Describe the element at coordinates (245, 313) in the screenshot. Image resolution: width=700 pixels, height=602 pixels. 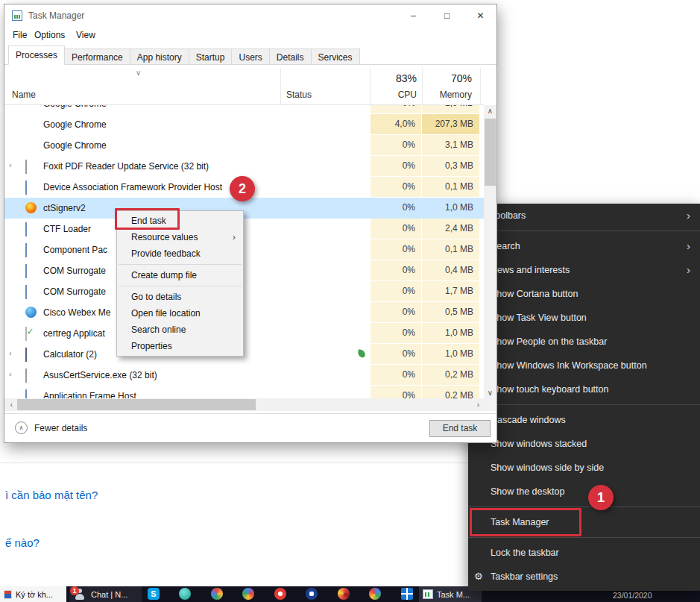
I see `process-row: Cisco Webex Me 0% 0,5 MB` at that location.